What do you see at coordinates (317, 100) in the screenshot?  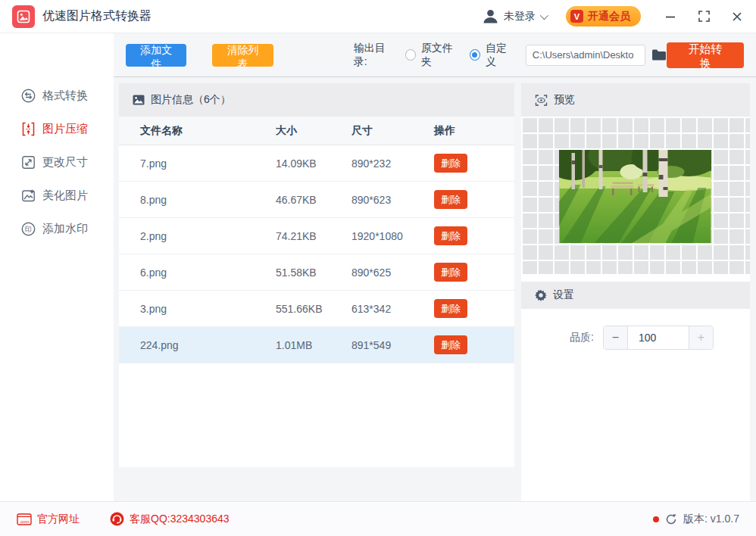 I see `table-card-header: 图片信息（6个）` at bounding box center [317, 100].